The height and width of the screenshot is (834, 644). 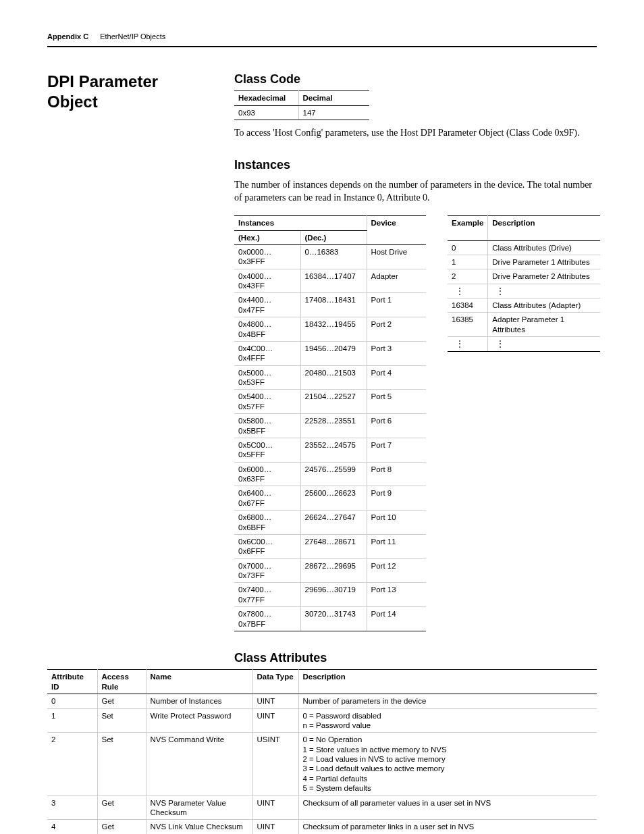 I want to click on class-code-heading: Class Code, so click(x=417, y=80).